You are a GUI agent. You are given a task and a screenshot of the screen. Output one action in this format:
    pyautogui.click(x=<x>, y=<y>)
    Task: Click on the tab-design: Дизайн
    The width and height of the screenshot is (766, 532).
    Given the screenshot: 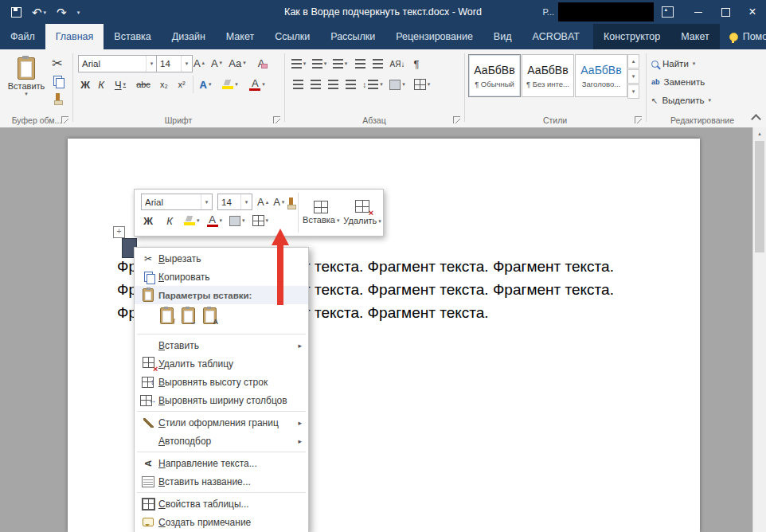 What is the action you would take?
    pyautogui.click(x=189, y=37)
    